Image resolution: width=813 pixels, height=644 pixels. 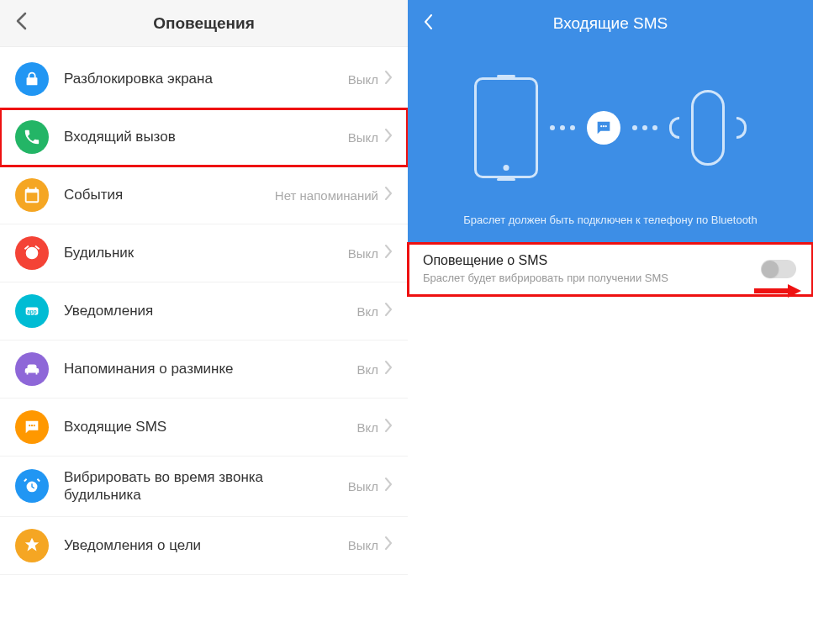 I want to click on lock-icon, so click(x=32, y=79).